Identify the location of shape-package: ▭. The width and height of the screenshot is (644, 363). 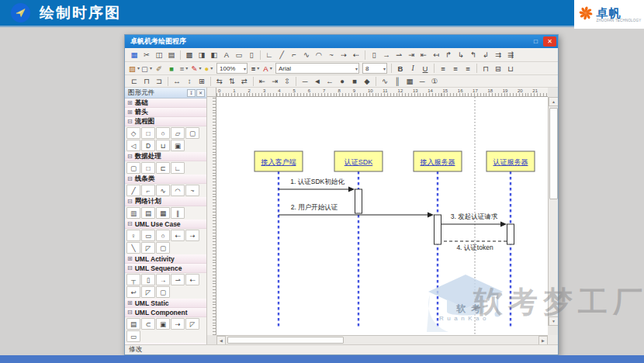
(148, 236).